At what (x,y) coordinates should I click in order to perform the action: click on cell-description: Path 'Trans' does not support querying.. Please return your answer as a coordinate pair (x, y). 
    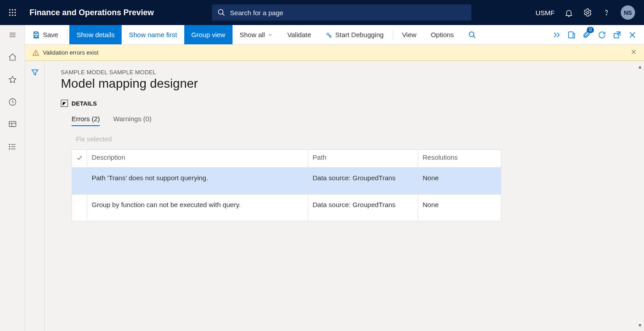
    Looking at the image, I should click on (198, 181).